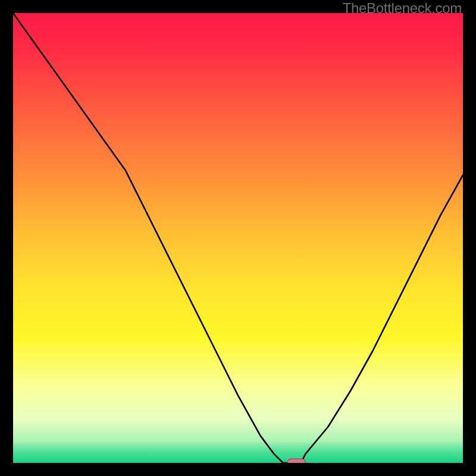  What do you see at coordinates (296, 461) in the screenshot?
I see `optimum-marker` at bounding box center [296, 461].